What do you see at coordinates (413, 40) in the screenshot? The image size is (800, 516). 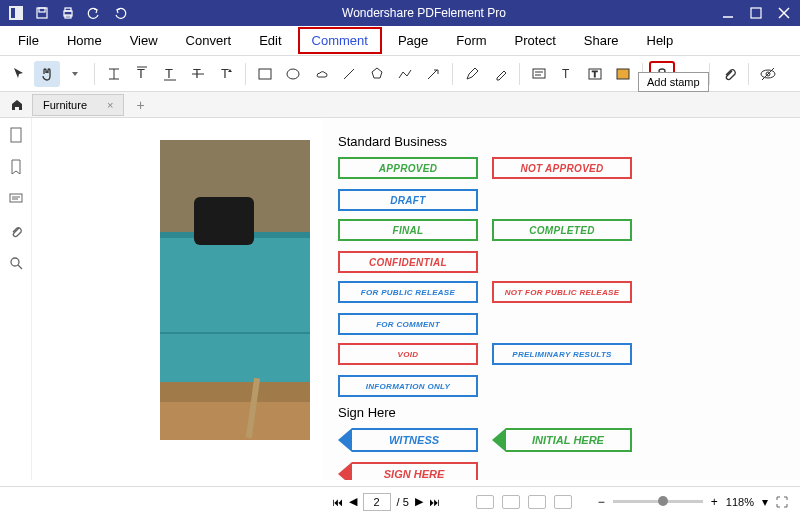 I see `menu-page: Page` at bounding box center [413, 40].